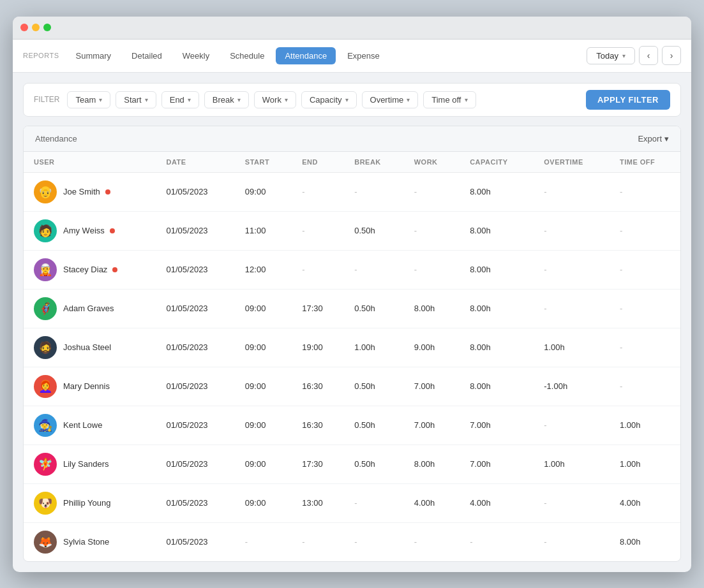 The width and height of the screenshot is (704, 588). Describe the element at coordinates (318, 347) in the screenshot. I see `cell-end: 19:00` at that location.